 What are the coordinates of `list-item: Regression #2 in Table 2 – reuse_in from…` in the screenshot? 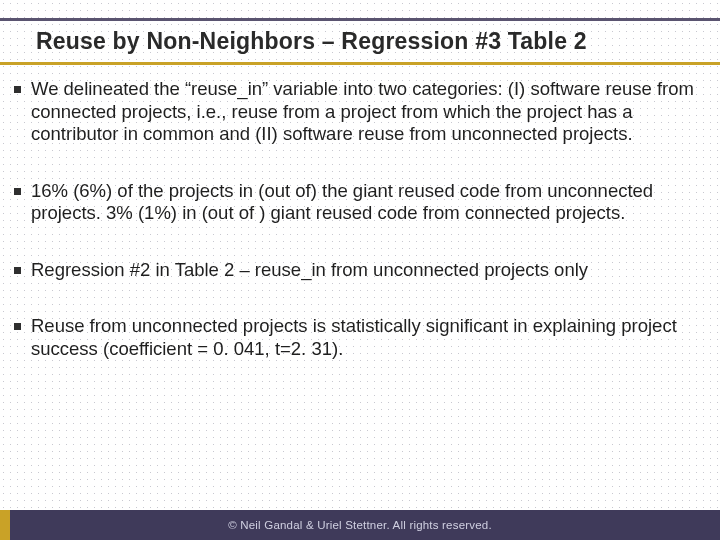 It's located at (357, 270).